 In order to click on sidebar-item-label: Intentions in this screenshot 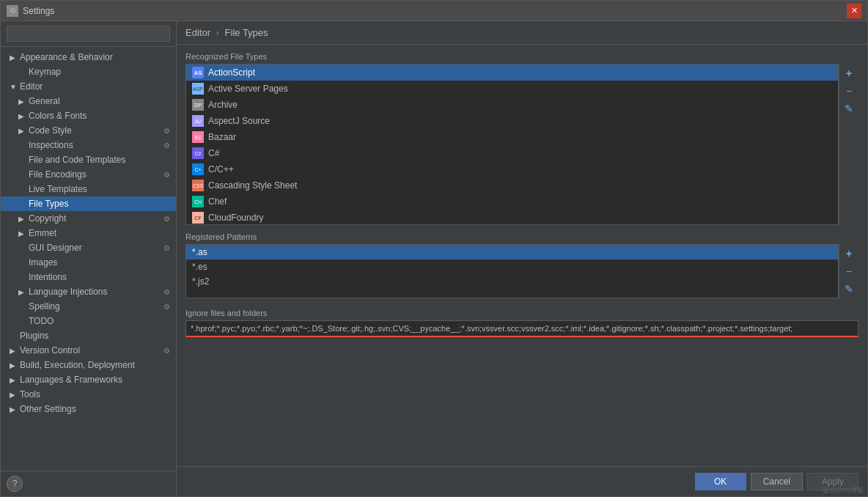, I will do `click(48, 277)`.